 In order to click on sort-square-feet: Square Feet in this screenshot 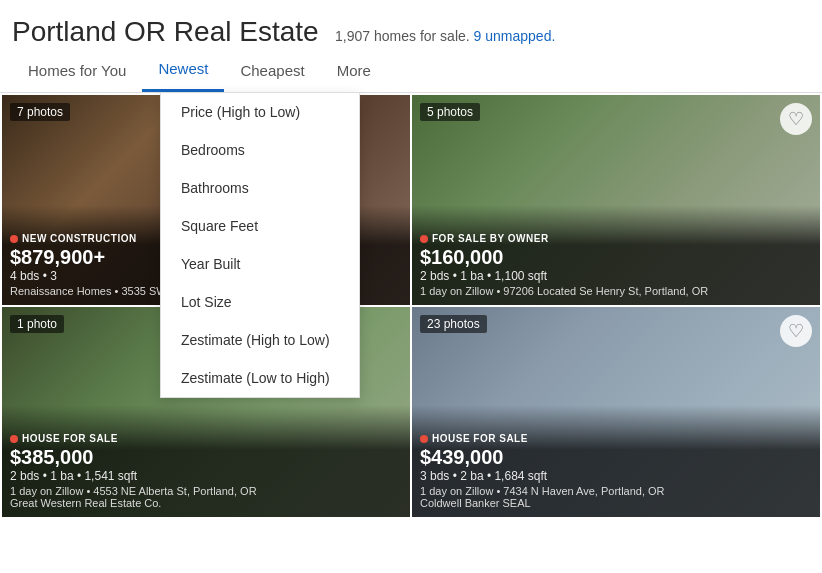, I will do `click(260, 226)`.